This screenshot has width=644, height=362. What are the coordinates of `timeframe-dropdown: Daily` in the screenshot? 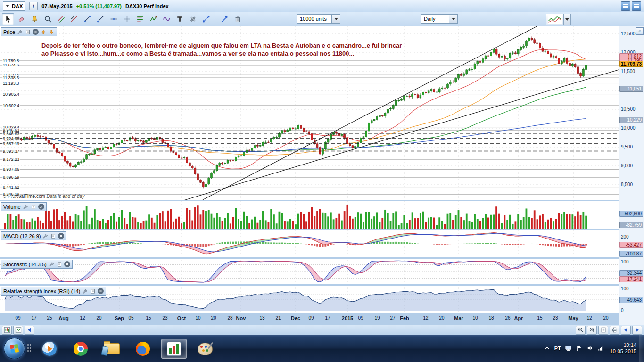 It's located at (439, 19).